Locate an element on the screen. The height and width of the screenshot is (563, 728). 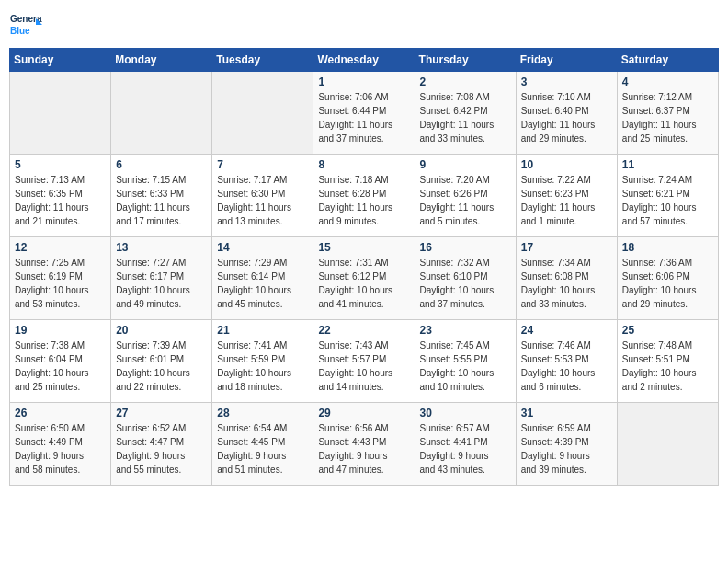
calendar-header-friday: Friday is located at coordinates (566, 61).